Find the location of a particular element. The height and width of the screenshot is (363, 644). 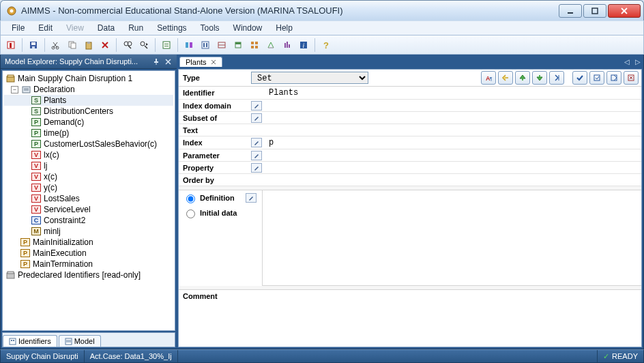

prop-definition-label: Definition is located at coordinates (217, 198).